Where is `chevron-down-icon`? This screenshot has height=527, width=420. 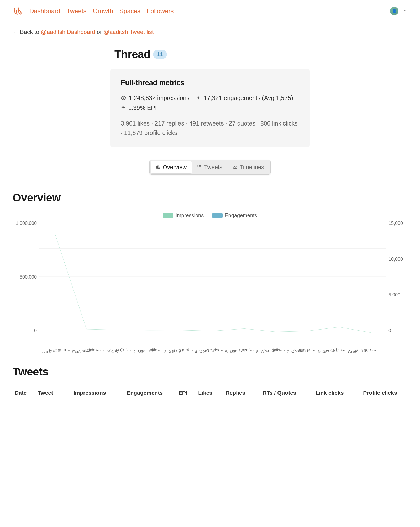 chevron-down-icon is located at coordinates (405, 11).